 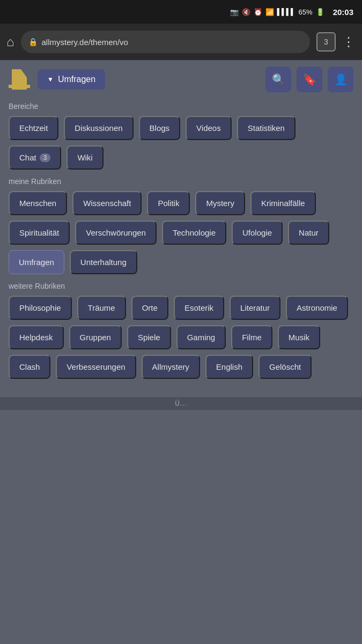 What do you see at coordinates (171, 367) in the screenshot?
I see `tag-allmystery: Allmystery` at bounding box center [171, 367].